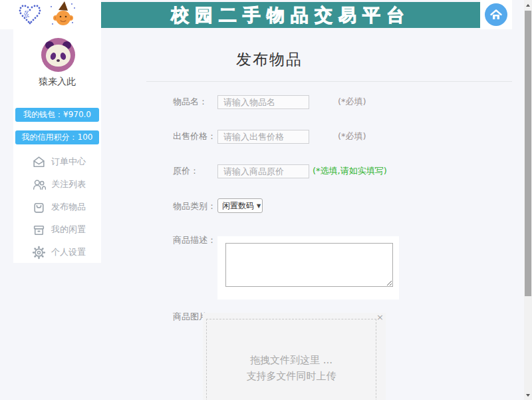  I want to click on wallet-button: 我的钱包：¥970.0, so click(57, 114).